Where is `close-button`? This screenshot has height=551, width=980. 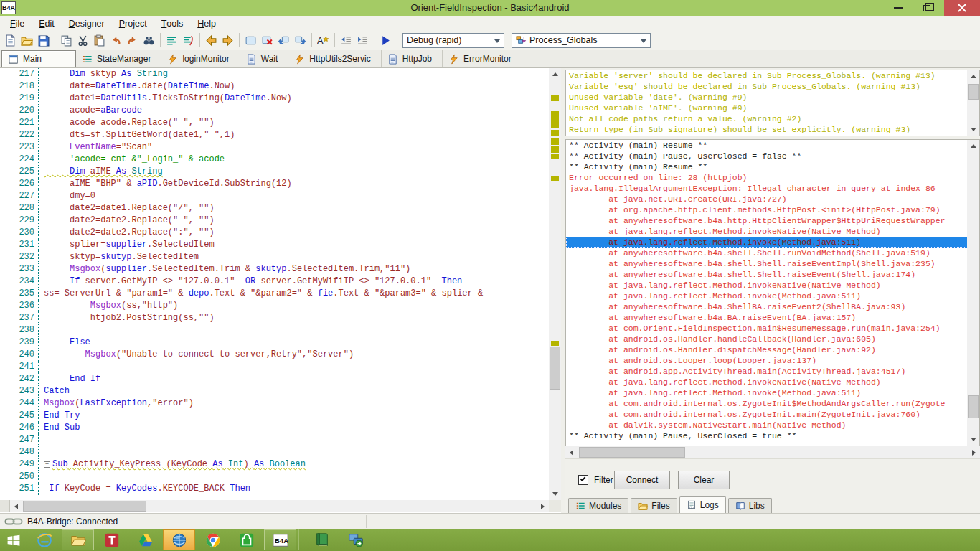 close-button is located at coordinates (962, 8).